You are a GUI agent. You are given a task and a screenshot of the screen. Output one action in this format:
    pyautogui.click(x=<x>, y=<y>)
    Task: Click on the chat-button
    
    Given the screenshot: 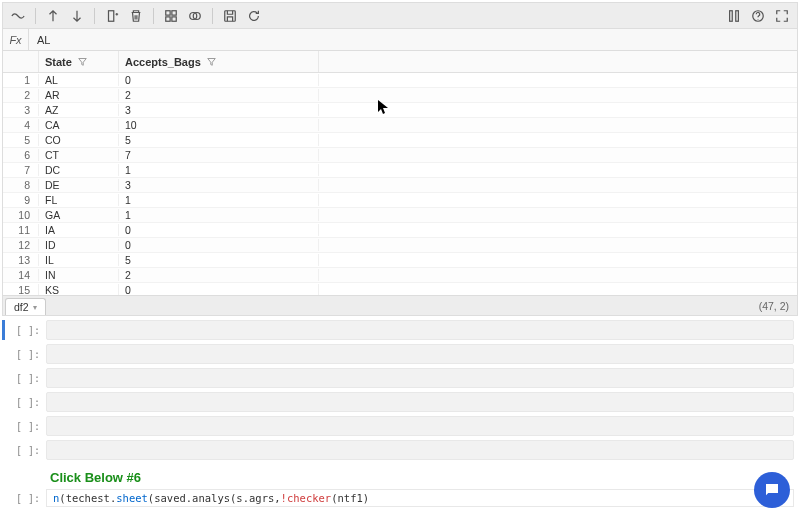 What is the action you would take?
    pyautogui.click(x=772, y=490)
    